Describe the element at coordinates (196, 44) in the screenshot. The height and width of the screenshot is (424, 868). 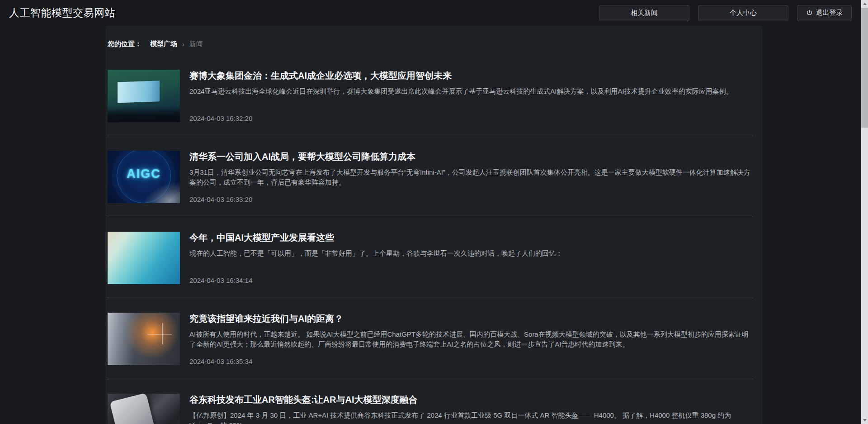
I see `breadcrumb-current-news: 新闻` at that location.